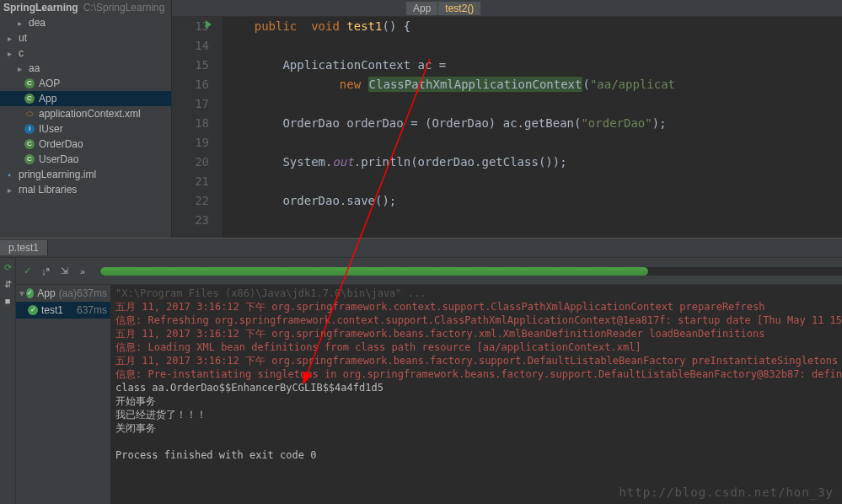  What do you see at coordinates (86, 129) in the screenshot?
I see `tree-item-iuser: IIUser` at bounding box center [86, 129].